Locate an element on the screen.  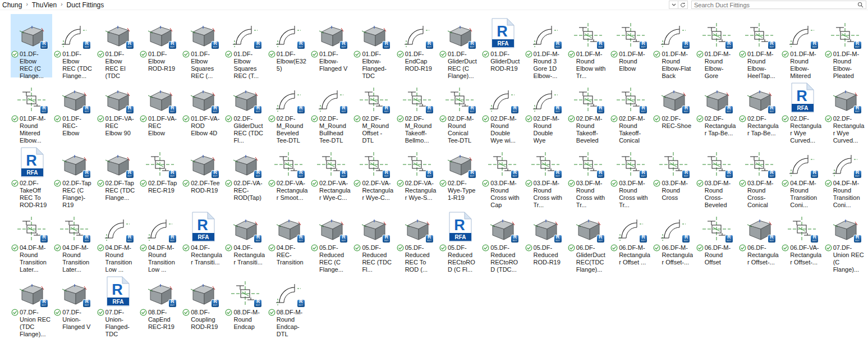
file-tile: RRVT 06.DF-M-Rectangular Offset ... is located at coordinates (631, 239).